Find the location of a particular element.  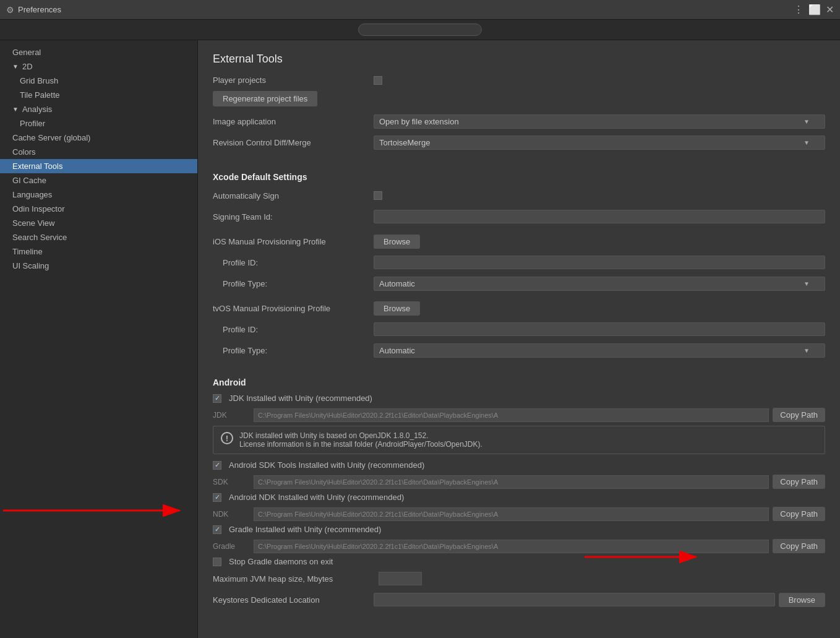

stop-gradle-checkbox is located at coordinates (217, 562).